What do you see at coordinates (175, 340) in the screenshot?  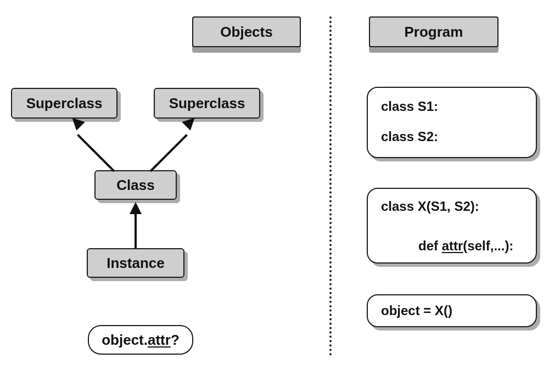 I see `query-suffix: ?` at bounding box center [175, 340].